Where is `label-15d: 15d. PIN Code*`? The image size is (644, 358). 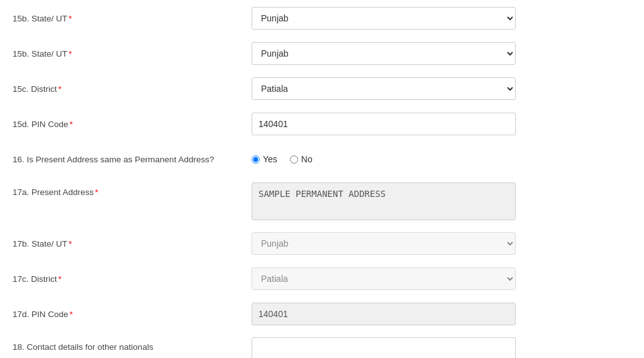
label-15d: 15d. PIN Code* is located at coordinates (132, 125).